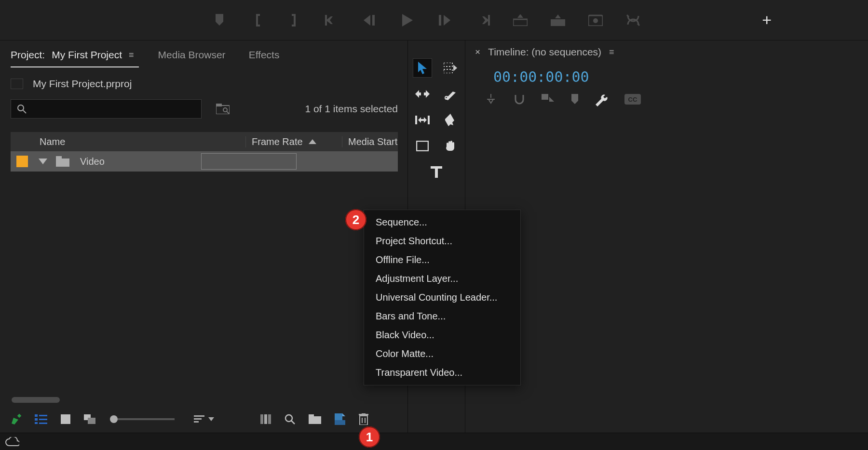 This screenshot has width=868, height=450. I want to click on column-name: Name, so click(128, 142).